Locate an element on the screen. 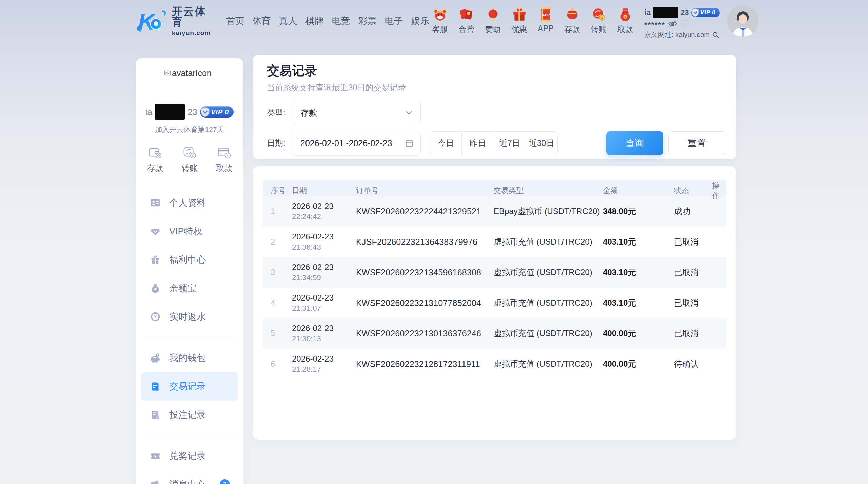 The width and height of the screenshot is (868, 484). user-name-row: ia23 VIP 0 is located at coordinates (682, 12).